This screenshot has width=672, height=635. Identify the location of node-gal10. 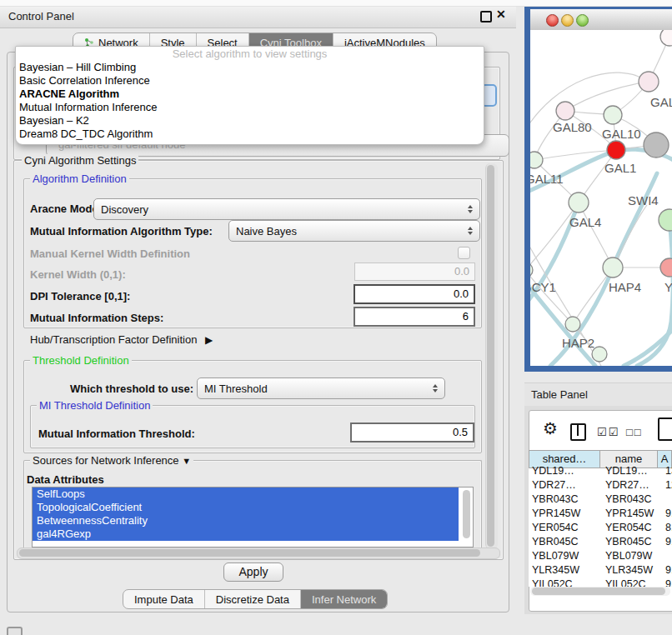
(613, 115).